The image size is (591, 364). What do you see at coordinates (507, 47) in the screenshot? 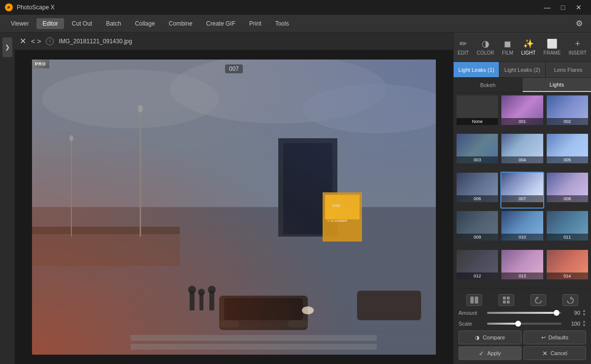
I see `film-tool-button: ◼ FILM` at bounding box center [507, 47].